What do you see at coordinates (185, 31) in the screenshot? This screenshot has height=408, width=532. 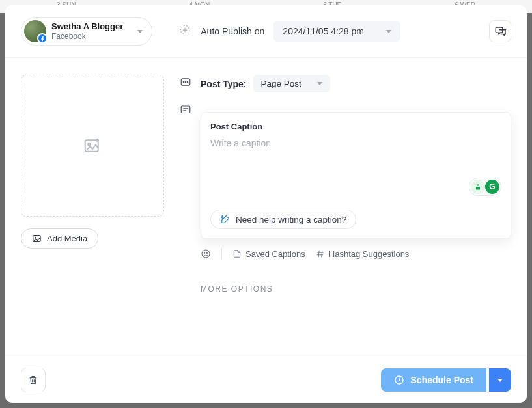 I see `sparkle-icon` at bounding box center [185, 31].